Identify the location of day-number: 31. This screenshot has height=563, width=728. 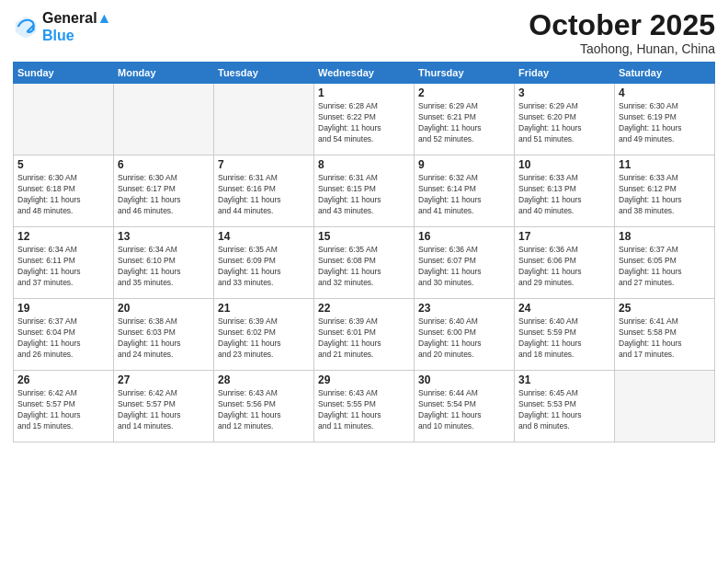
(564, 380).